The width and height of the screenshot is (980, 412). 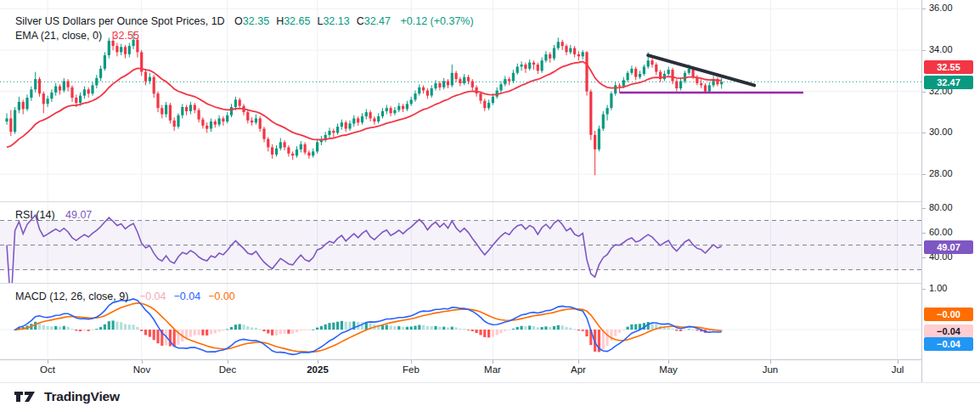 What do you see at coordinates (770, 370) in the screenshot?
I see `time-axis-label: Jun` at bounding box center [770, 370].